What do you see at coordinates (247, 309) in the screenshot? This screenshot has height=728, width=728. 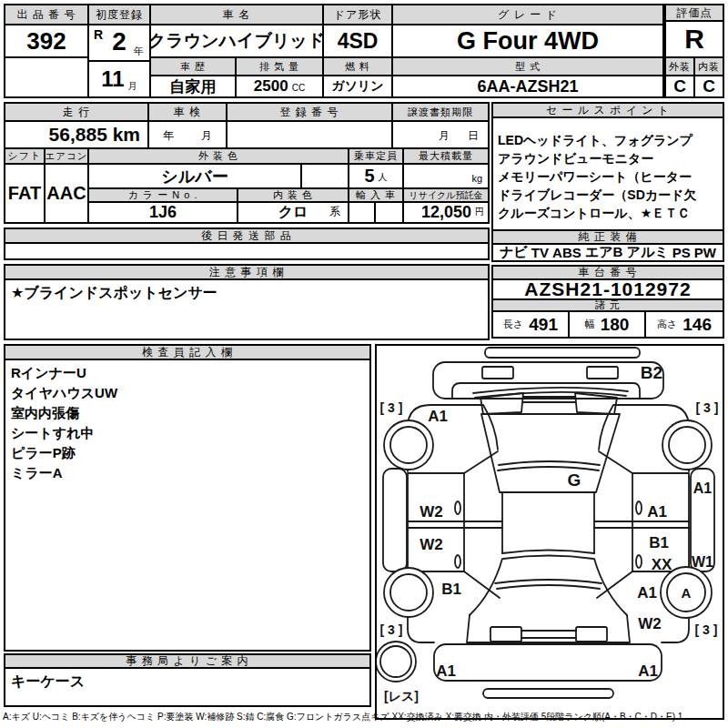 I see `notes-content: ★ブラインドスポットセンサー` at bounding box center [247, 309].